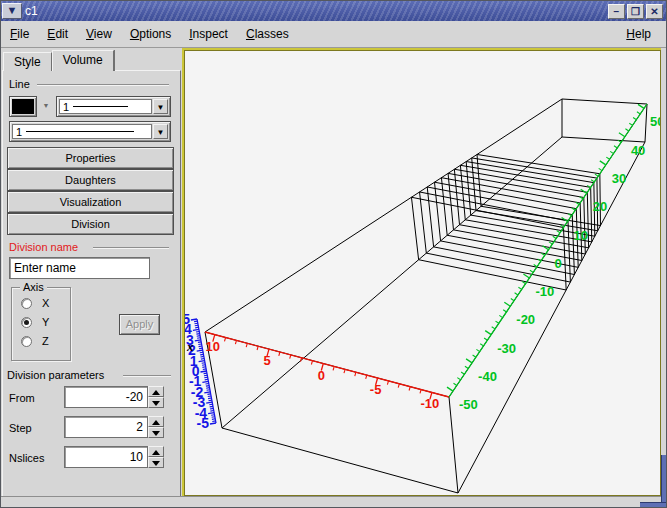 The image size is (667, 508). Describe the element at coordinates (268, 34) in the screenshot. I see `menu-classes: Classes` at that location.